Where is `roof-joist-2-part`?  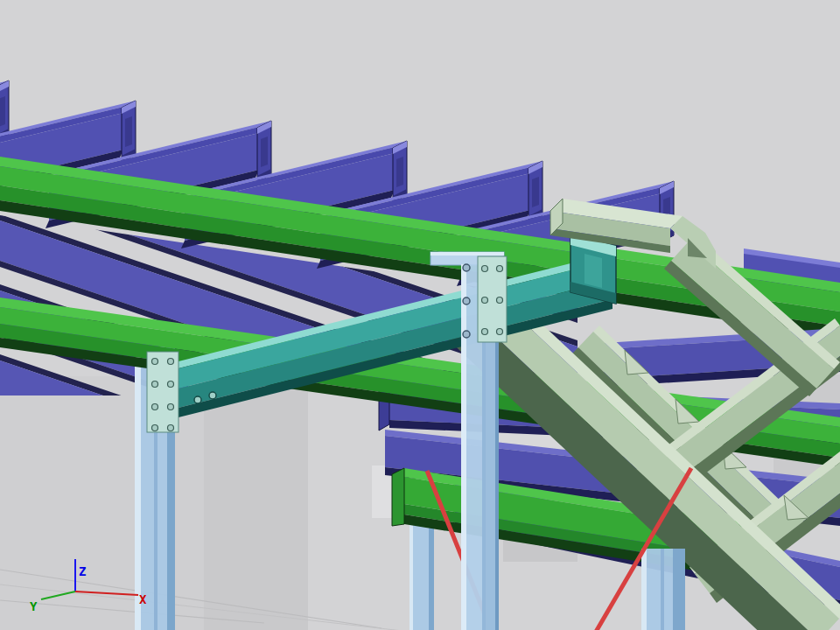
roof-joist-2-part is located at coordinates (129, 131).